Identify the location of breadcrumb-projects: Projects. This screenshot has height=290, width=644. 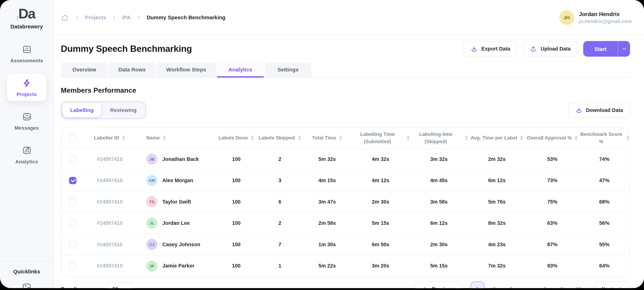
(96, 17).